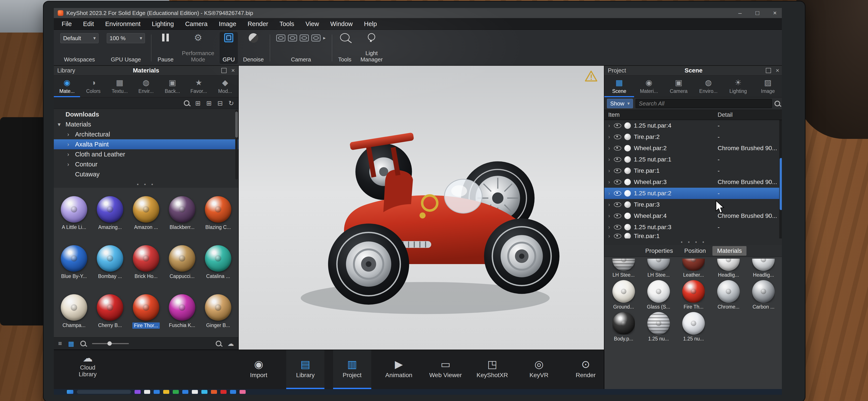 Image resolution: width=868 pixels, height=401 pixels. What do you see at coordinates (623, 295) in the screenshot?
I see `material-thumb: Ground...` at bounding box center [623, 295].